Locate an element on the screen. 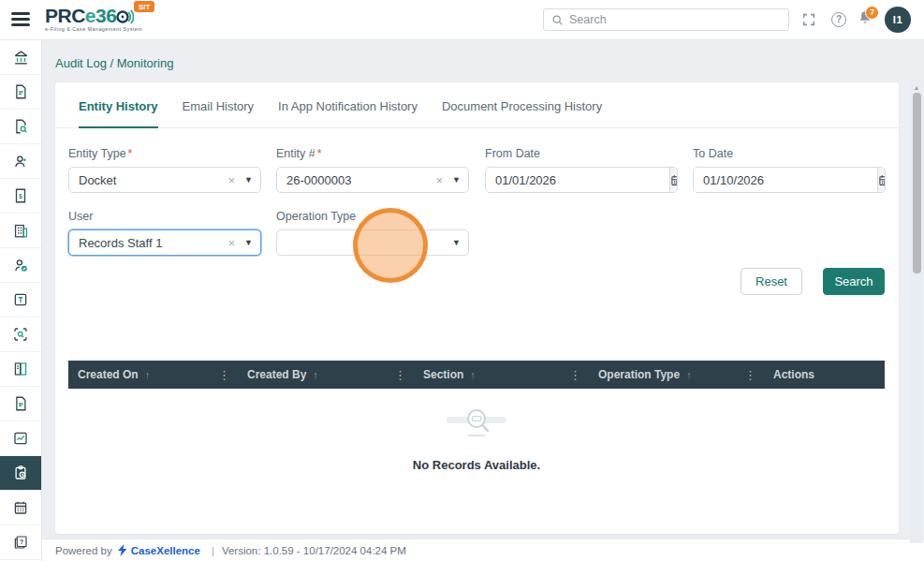 The width and height of the screenshot is (924, 561). tab-document-processing-history: Document Processing History is located at coordinates (522, 113).